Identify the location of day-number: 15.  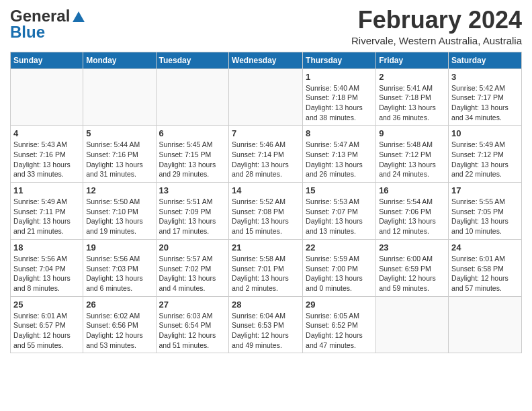
(339, 191).